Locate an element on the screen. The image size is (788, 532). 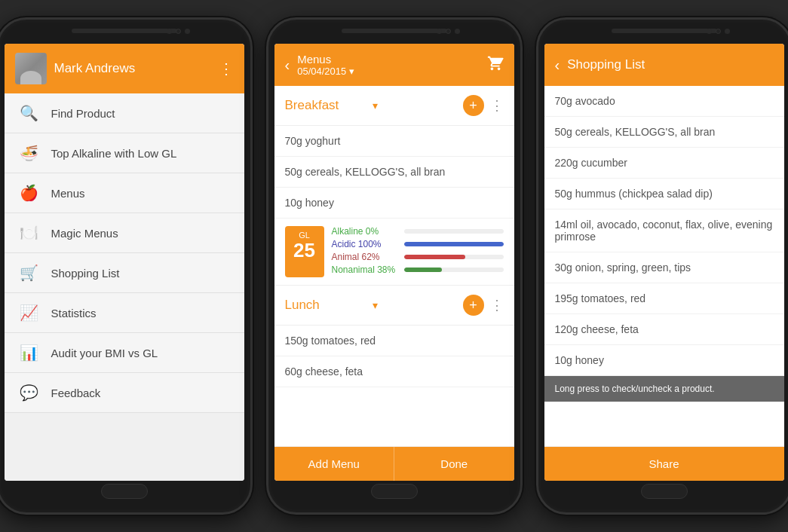
more-icon: ⋮ is located at coordinates (226, 69).